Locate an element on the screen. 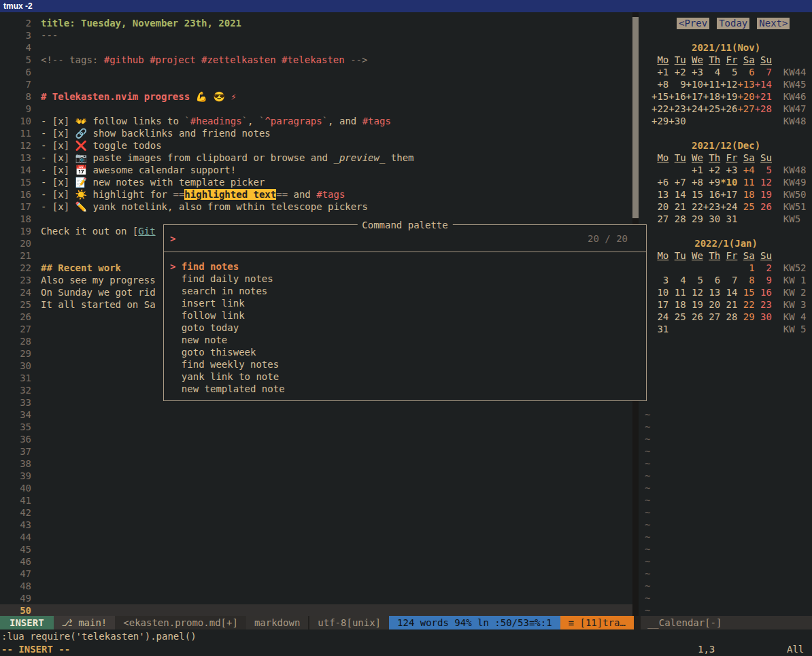 The image size is (812, 656). editor-line: 7 is located at coordinates (316, 84).